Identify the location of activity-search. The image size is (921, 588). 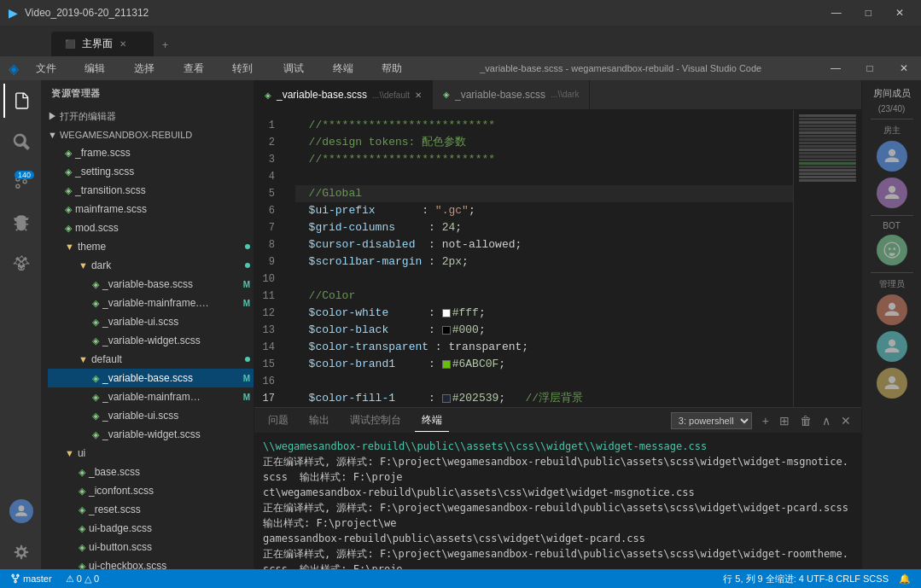
(20, 142).